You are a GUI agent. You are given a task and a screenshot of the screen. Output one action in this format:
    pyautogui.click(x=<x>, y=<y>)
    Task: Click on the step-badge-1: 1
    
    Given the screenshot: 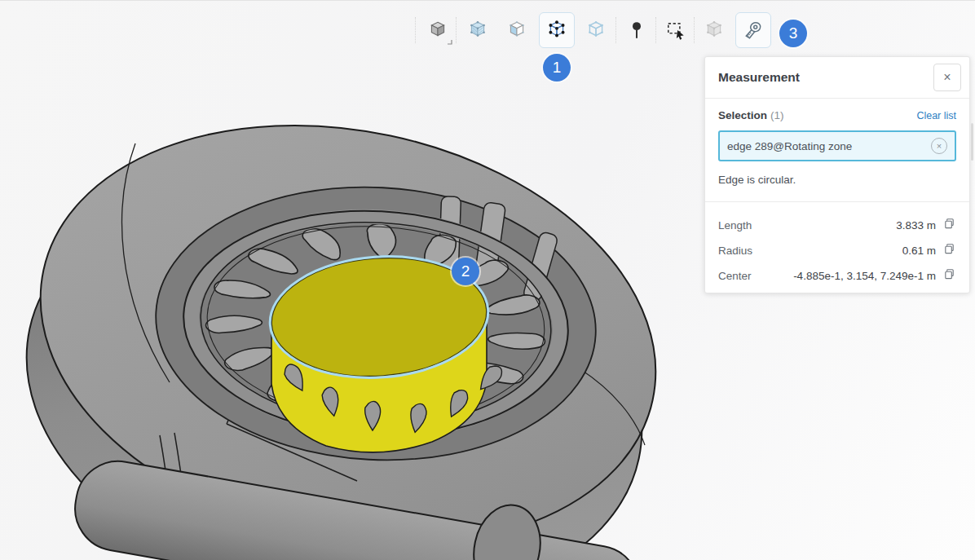 What is the action you would take?
    pyautogui.click(x=557, y=68)
    